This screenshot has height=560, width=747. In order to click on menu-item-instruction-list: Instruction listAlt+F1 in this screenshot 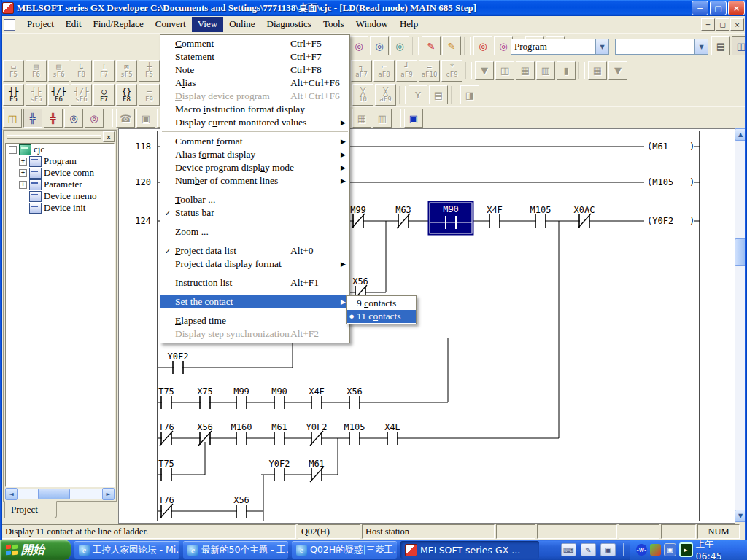, I will do `click(255, 283)`.